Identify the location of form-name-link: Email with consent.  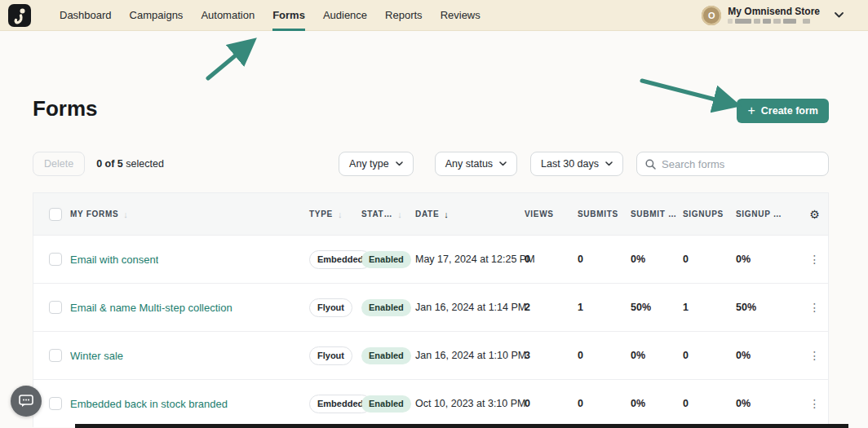
(114, 259).